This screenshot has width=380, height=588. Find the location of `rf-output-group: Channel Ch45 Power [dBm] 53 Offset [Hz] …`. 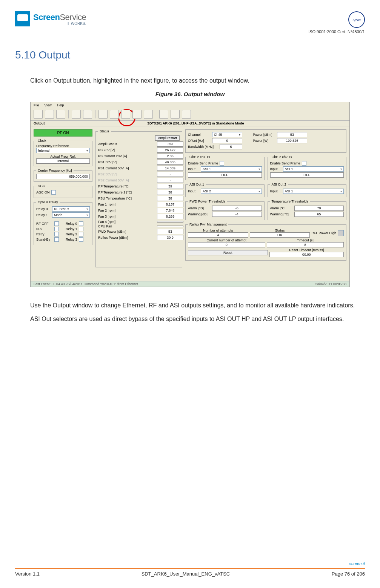

rf-output-group: Channel Ch45 Power [dBm] 53 Offset [Hz] … is located at coordinates (266, 141).